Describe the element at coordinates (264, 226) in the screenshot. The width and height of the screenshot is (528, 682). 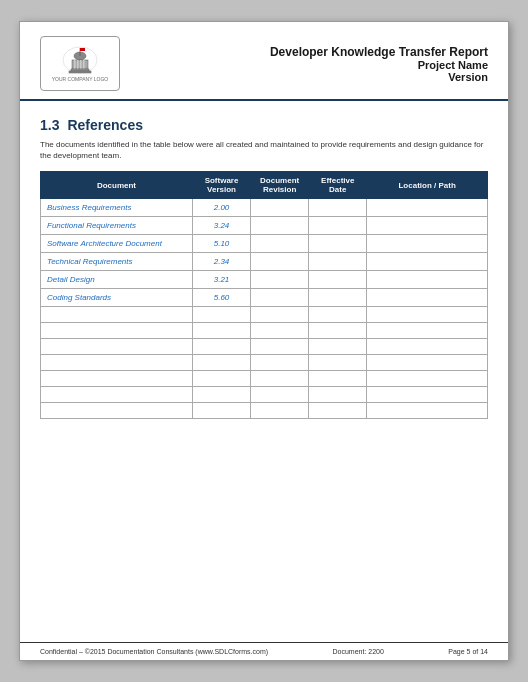
I see `table-row: Functional Requirements3.24` at that location.